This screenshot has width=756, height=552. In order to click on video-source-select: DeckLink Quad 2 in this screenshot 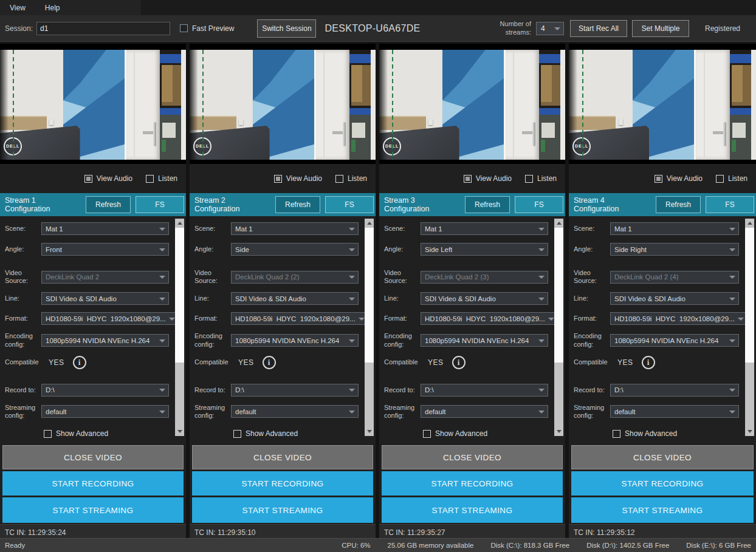, I will do `click(105, 277)`.